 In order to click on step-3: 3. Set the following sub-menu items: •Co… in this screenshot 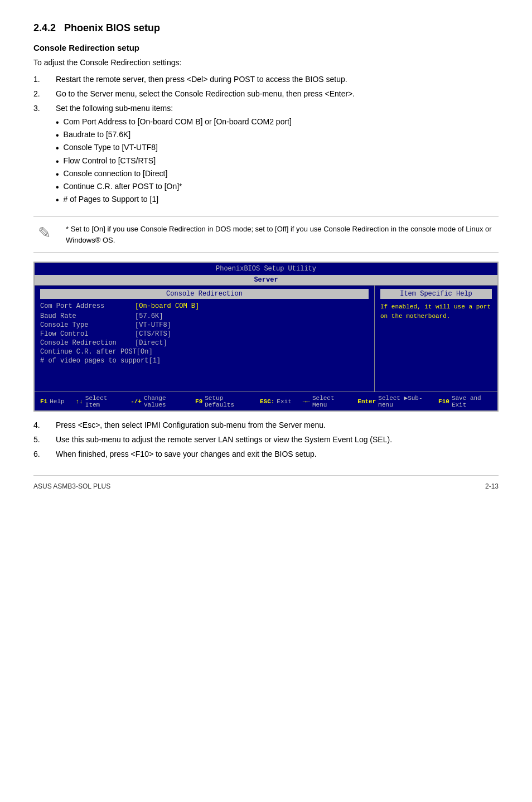, I will do `click(266, 156)`.